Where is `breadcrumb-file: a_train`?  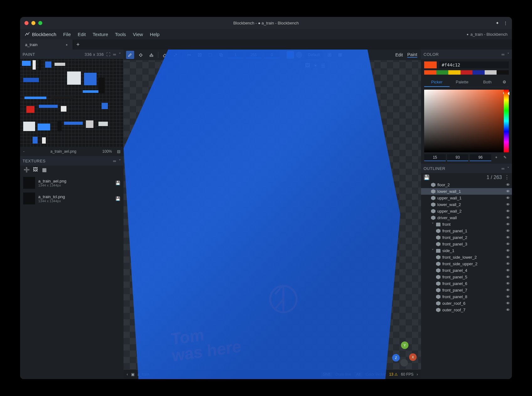
breadcrumb-file: a_train is located at coordinates (144, 374).